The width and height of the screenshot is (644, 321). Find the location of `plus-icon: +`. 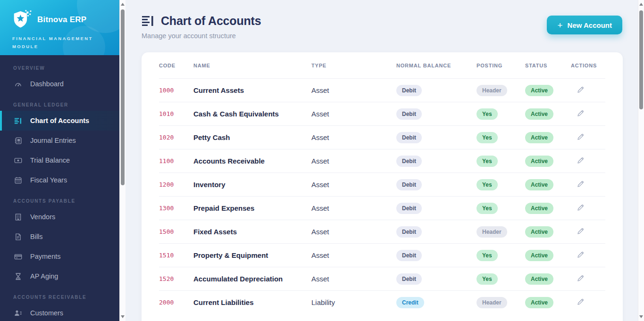

plus-icon: + is located at coordinates (560, 25).